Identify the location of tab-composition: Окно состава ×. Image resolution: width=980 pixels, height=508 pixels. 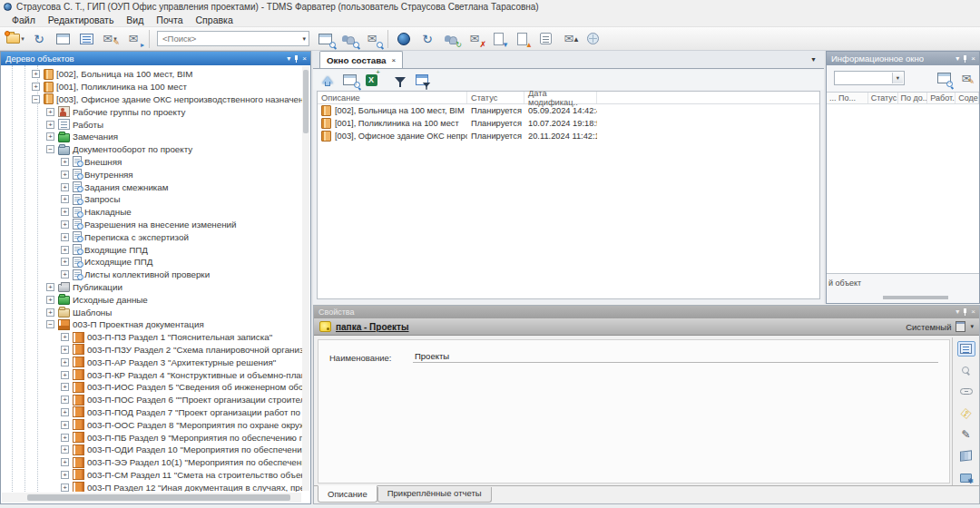
(361, 60).